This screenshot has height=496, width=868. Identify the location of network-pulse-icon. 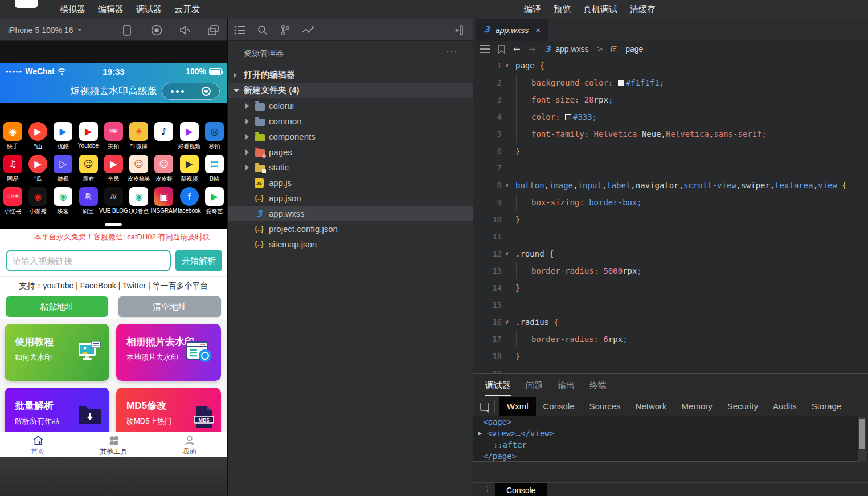
(308, 30).